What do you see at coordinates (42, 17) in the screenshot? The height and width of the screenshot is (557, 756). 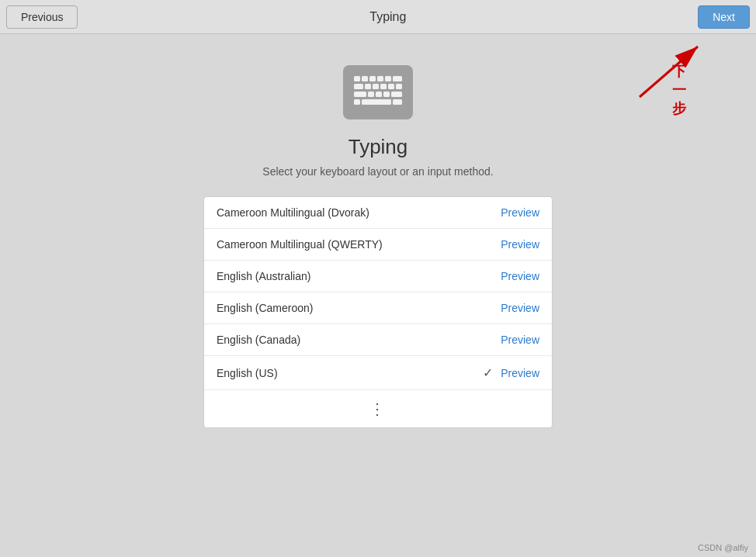 I see `previous-button: Previous` at bounding box center [42, 17].